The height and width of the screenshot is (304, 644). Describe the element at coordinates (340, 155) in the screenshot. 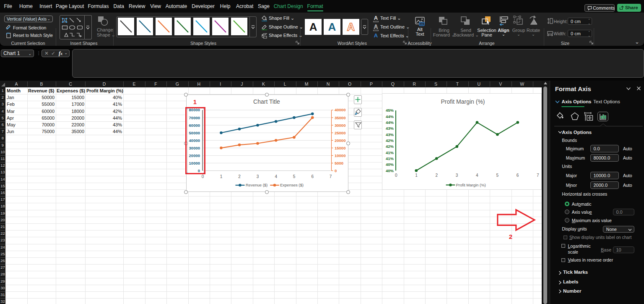

I see `svg-text: 10000` at that location.